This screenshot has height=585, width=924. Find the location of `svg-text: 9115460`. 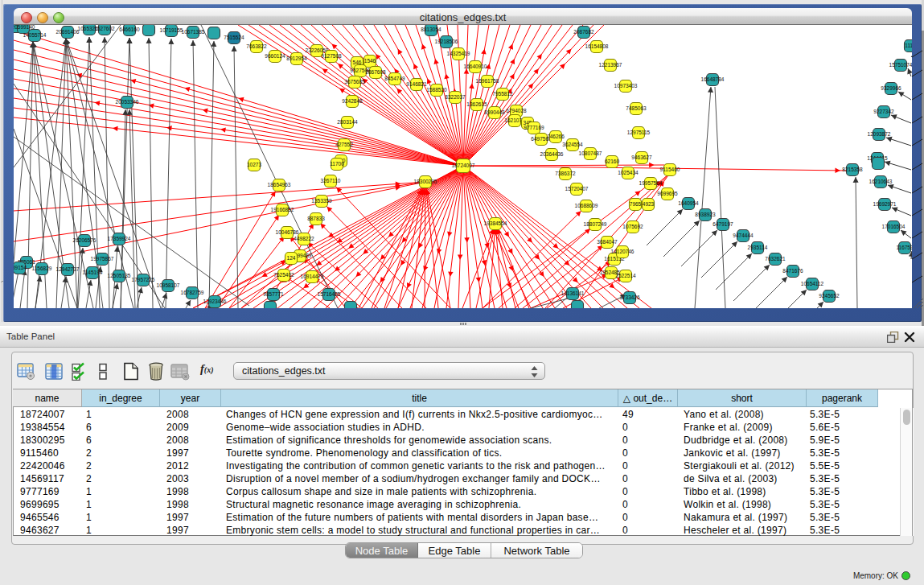

svg-text: 9115460 is located at coordinates (671, 169).